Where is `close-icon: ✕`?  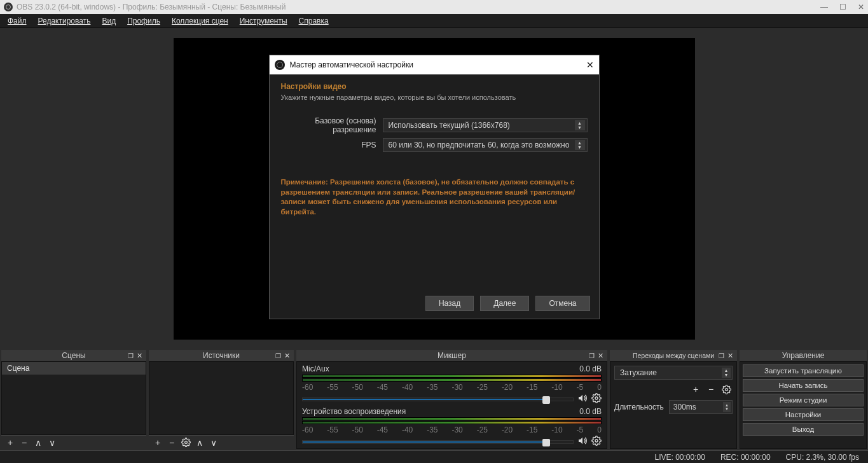
close-icon: ✕ is located at coordinates (590, 65).